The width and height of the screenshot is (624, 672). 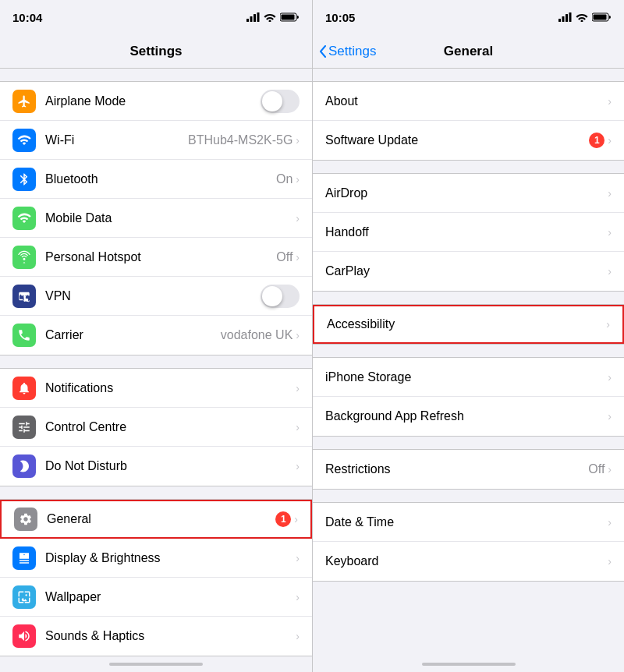 I want to click on carplay-label: CarPlay, so click(x=348, y=271).